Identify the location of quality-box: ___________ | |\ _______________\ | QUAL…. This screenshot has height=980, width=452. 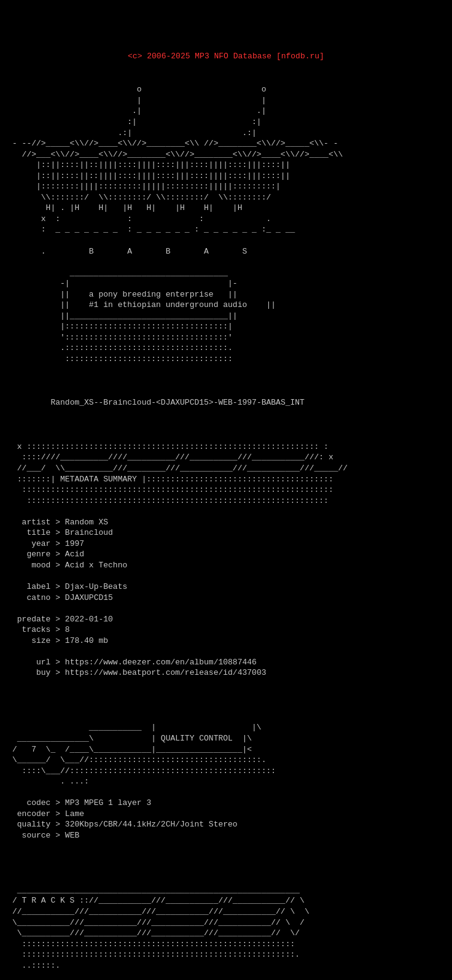
(226, 782).